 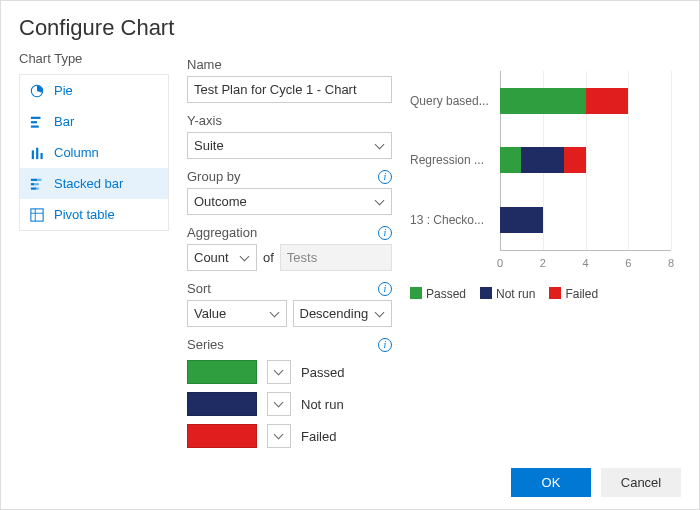 I want to click on sort-label: Sort, so click(x=199, y=288).